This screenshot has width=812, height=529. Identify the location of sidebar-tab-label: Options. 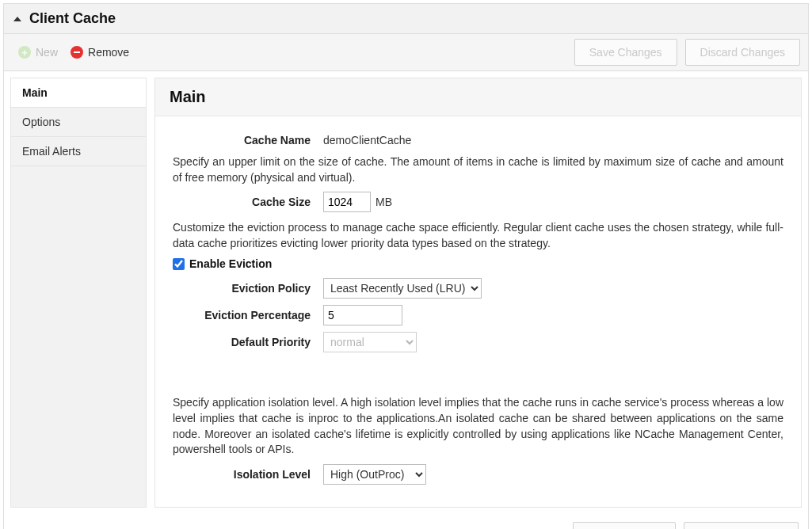
(41, 122).